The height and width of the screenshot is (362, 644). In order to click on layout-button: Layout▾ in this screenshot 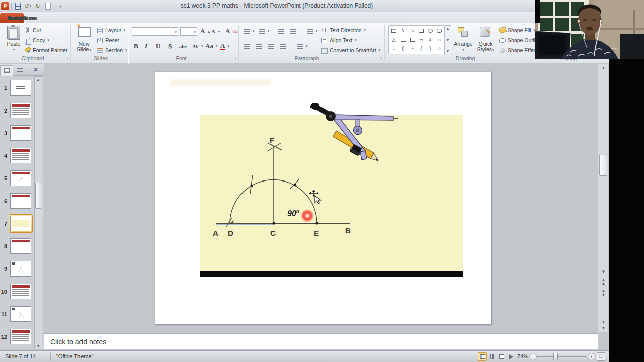, I will do `click(111, 30)`.